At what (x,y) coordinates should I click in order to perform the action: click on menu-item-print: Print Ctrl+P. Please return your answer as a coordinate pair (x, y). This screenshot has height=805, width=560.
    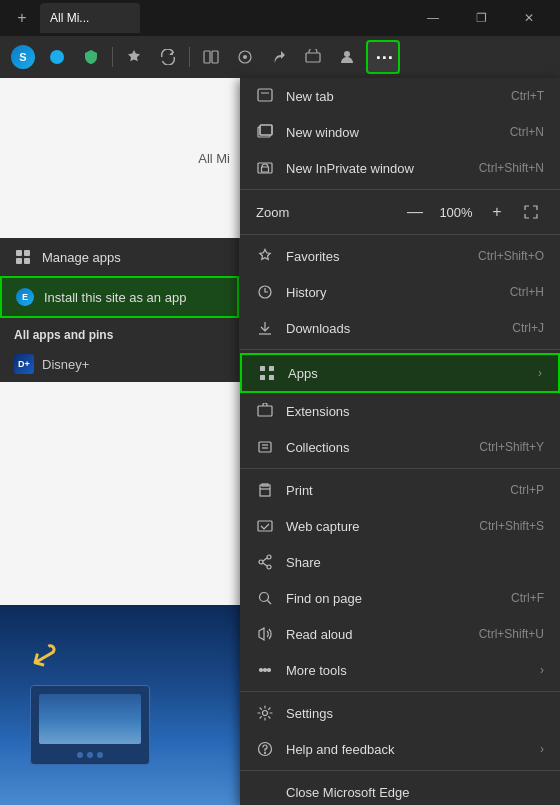
    Looking at the image, I should click on (400, 490).